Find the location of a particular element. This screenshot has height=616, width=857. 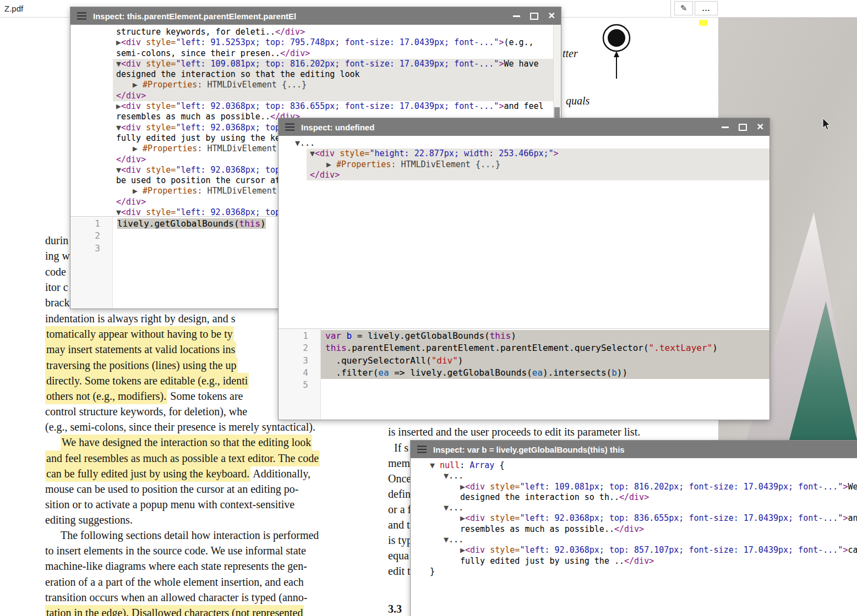

window-title: Inspect: this.parentElement.parentElemen… is located at coordinates (195, 16).